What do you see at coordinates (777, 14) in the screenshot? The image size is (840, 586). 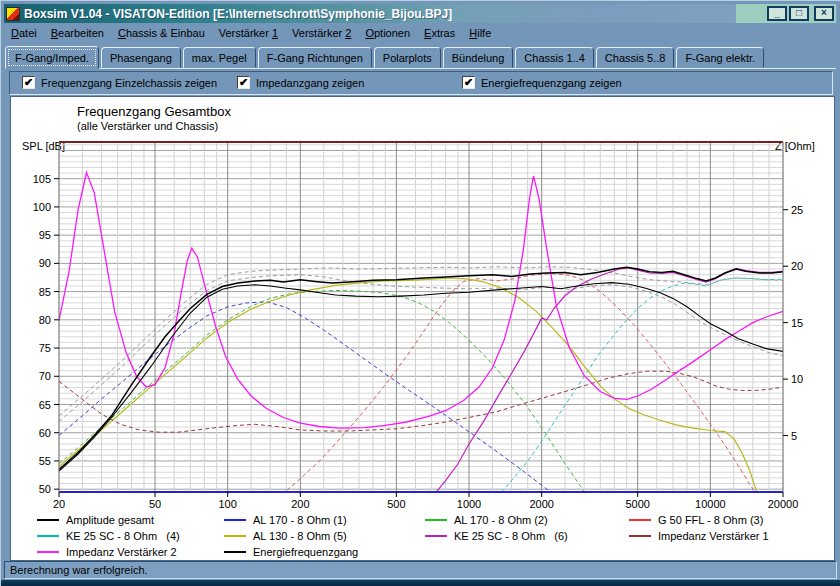 I see `minimize-button: _` at bounding box center [777, 14].